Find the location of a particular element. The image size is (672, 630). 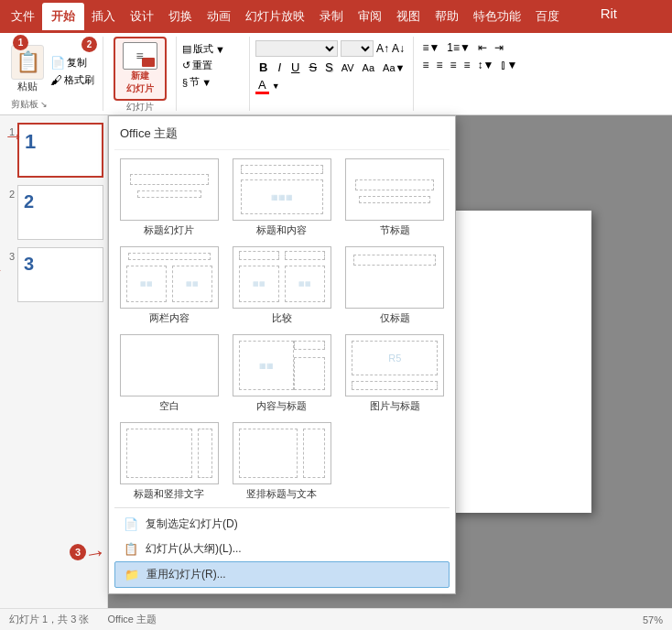

text-direction-button: Aa is located at coordinates (368, 68).